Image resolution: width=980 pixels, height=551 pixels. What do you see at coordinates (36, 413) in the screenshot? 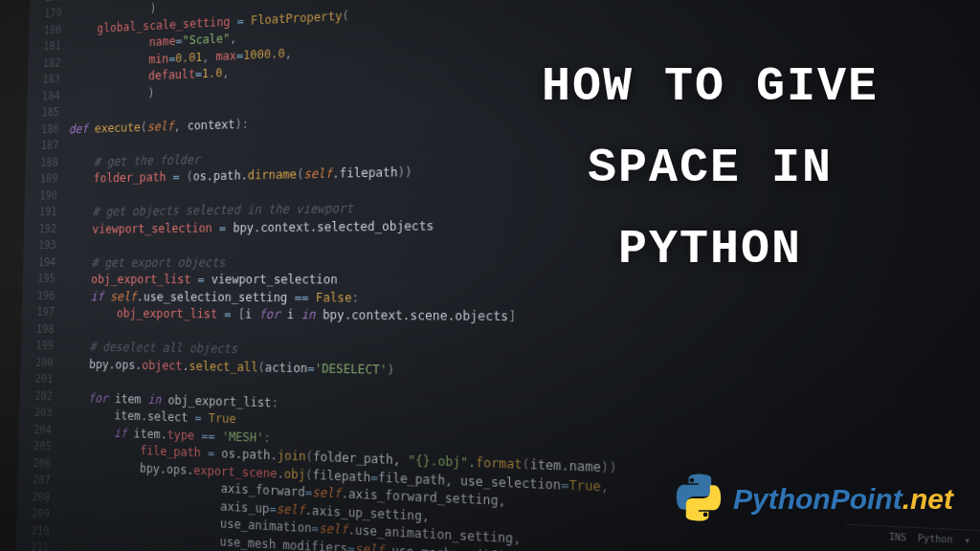
I see `line-number: 203` at bounding box center [36, 413].